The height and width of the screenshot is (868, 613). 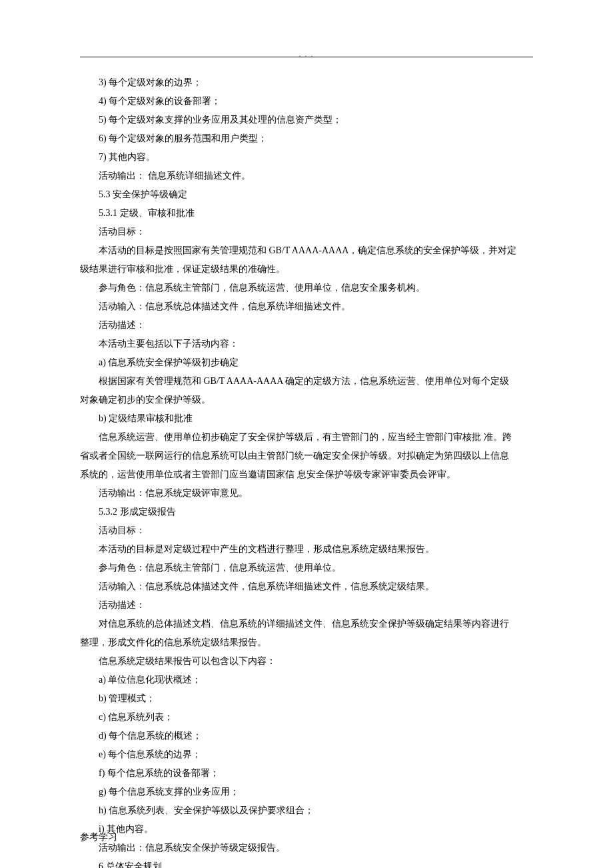 What do you see at coordinates (306, 568) in the screenshot?
I see `text-line: 参与角色：信息系统主管部门，信息系统运营、使用单位。` at bounding box center [306, 568].